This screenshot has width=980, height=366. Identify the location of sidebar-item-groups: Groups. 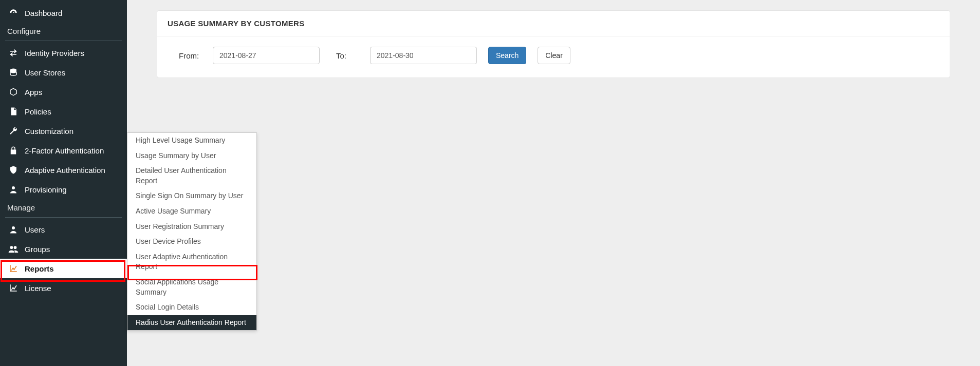
(64, 249).